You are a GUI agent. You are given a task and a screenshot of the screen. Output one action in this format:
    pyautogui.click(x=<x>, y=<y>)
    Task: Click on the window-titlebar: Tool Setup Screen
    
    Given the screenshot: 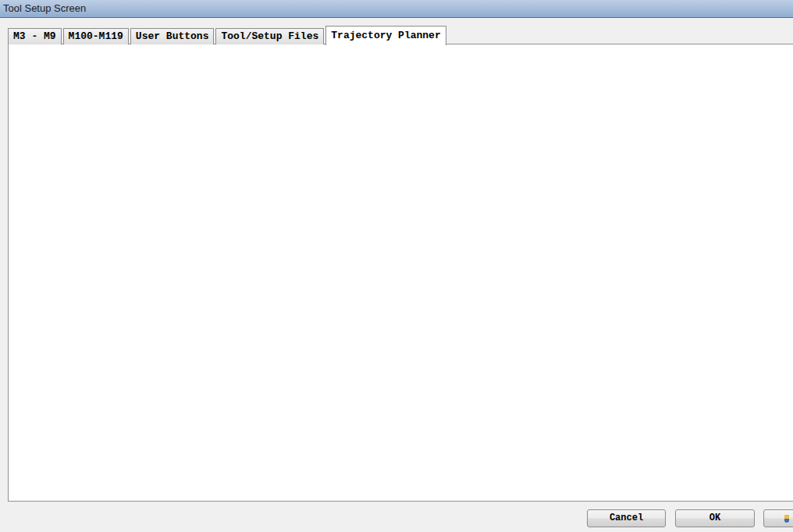 What is the action you would take?
    pyautogui.click(x=396, y=9)
    